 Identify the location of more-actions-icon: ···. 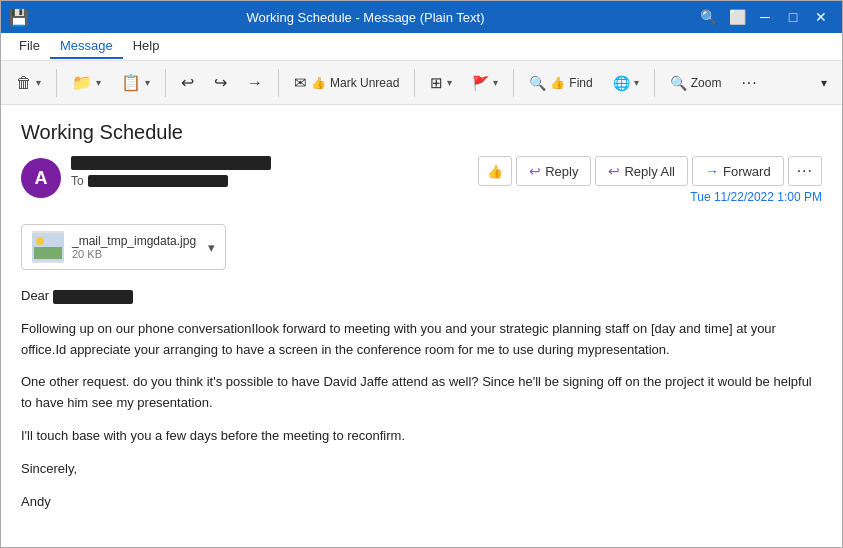
(805, 171).